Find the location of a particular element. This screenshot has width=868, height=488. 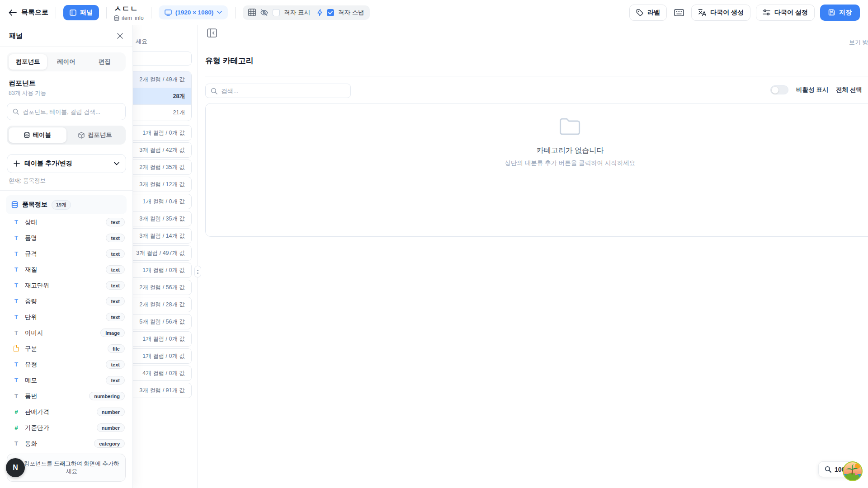

field-row: T 유형 text is located at coordinates (66, 364).